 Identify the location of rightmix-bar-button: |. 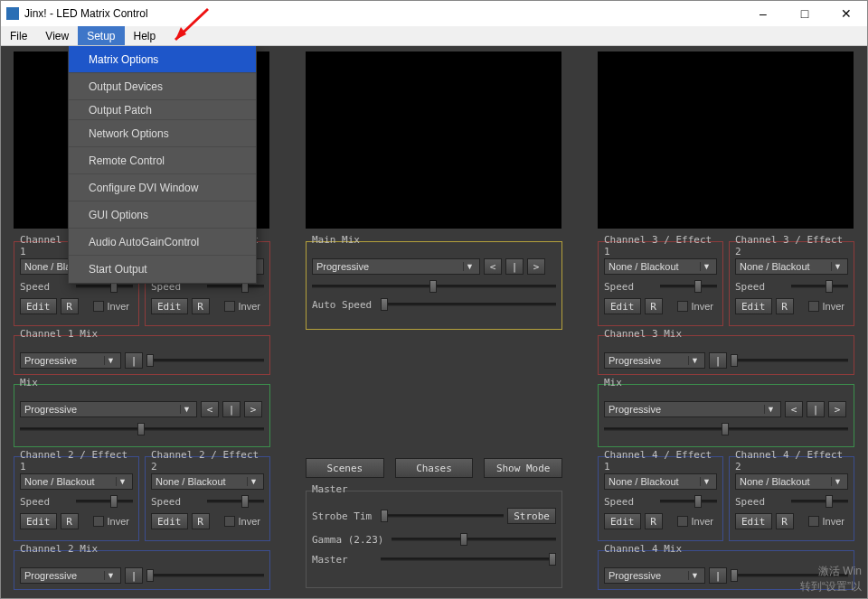
(816, 409).